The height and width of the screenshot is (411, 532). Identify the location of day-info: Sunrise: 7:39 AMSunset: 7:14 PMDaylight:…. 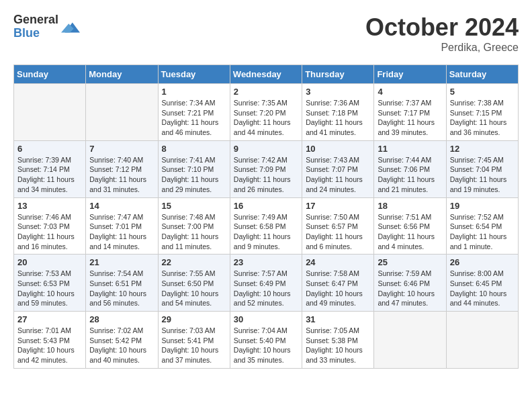
(50, 175).